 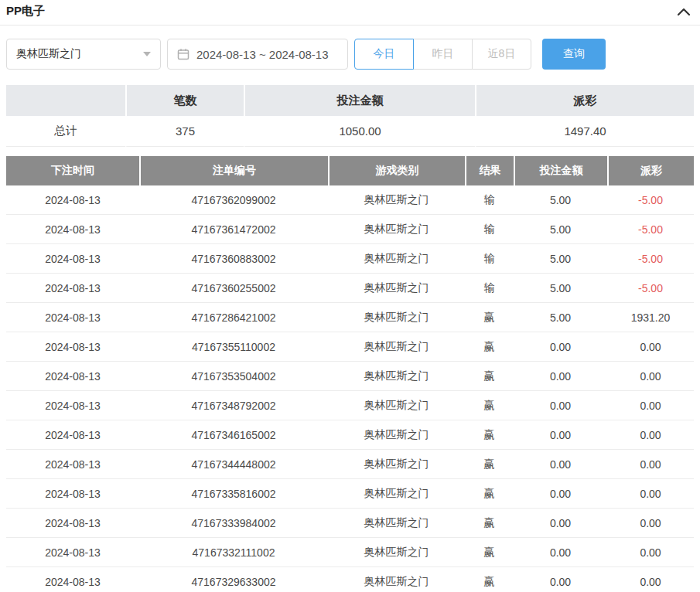 What do you see at coordinates (350, 318) in the screenshot?
I see `table-row: 2024-08-13 47167286421002 奥林匹斯之门 赢 5.00 …` at bounding box center [350, 318].